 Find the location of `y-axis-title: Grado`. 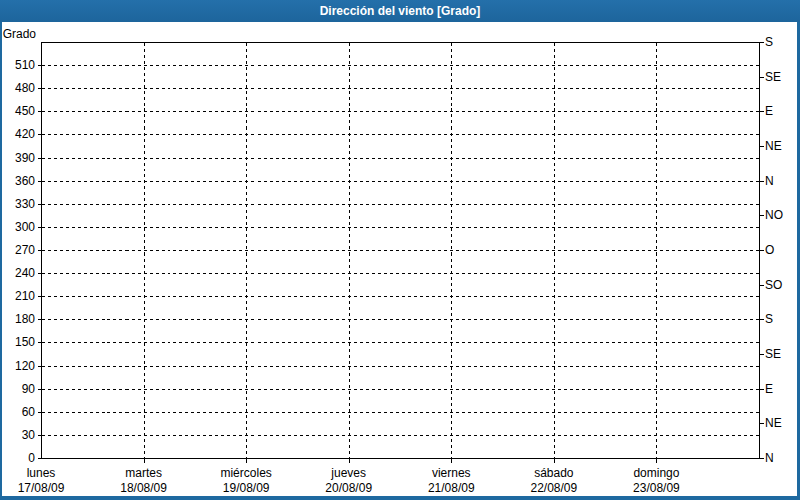

y-axis-title: Grado is located at coordinates (20, 34).